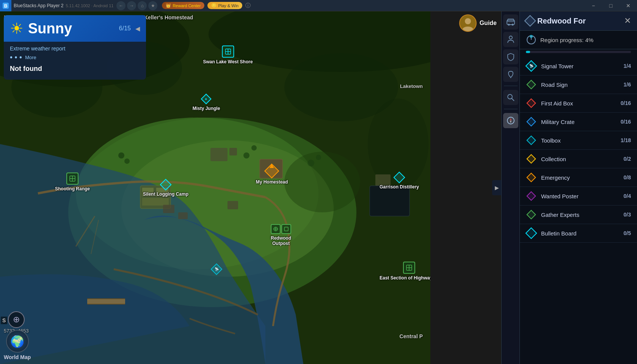  Describe the element at coordinates (281, 241) in the screenshot. I see `redwood-outpost-label: RedwoodOutpost` at that location.